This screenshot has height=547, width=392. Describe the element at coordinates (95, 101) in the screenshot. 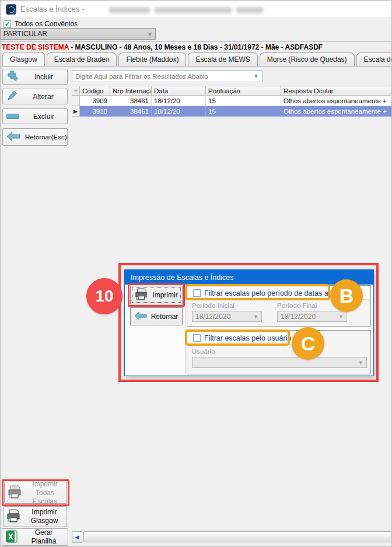

I see `cell-codigo: 3909` at that location.